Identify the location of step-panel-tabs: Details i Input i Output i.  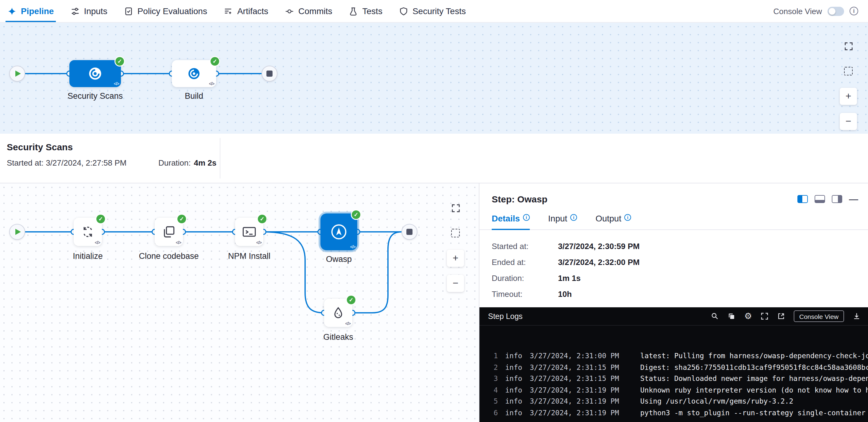
(674, 222).